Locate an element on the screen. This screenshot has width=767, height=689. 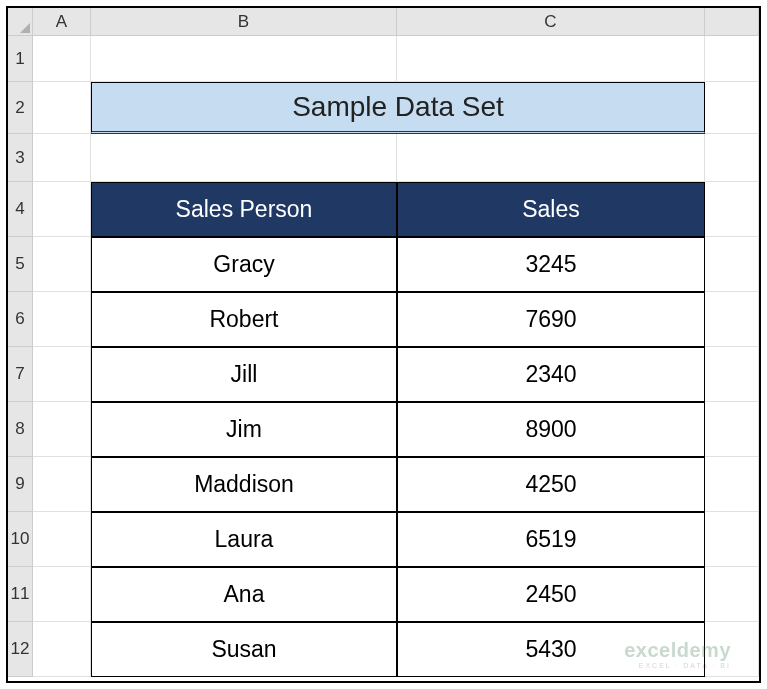
row-header-7: 7 is located at coordinates (20, 374).